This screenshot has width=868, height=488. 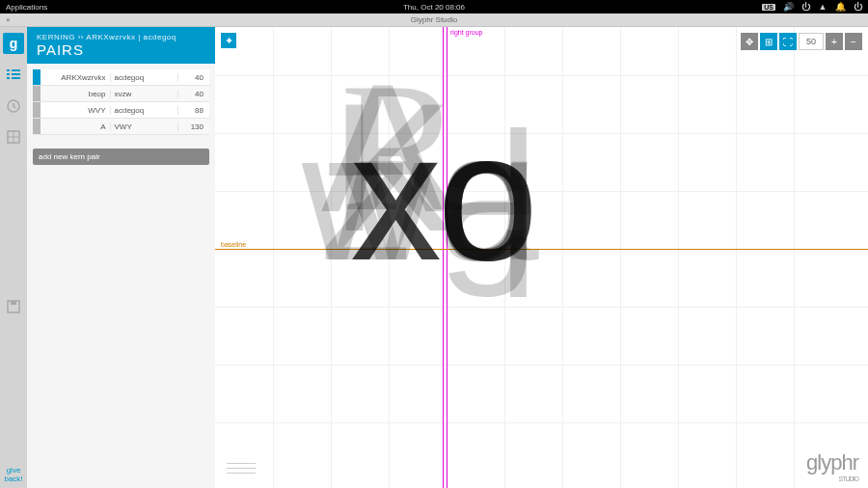 What do you see at coordinates (811, 41) in the screenshot?
I see `zoom-level-display: 50` at bounding box center [811, 41].